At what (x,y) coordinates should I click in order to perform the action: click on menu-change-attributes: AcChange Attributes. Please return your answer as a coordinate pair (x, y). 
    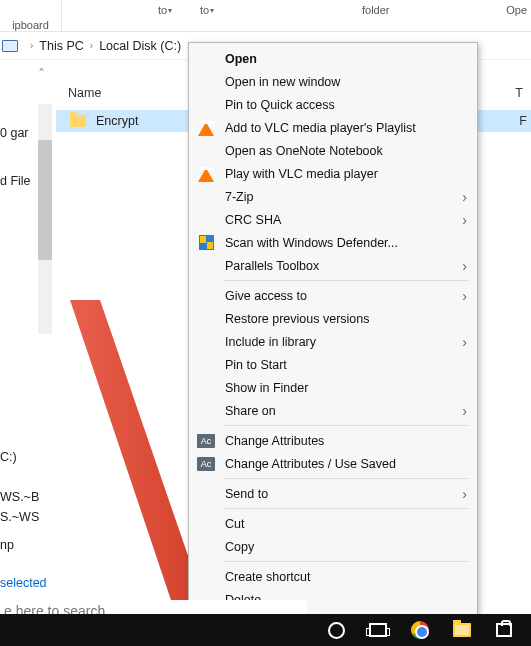
    Looking at the image, I should click on (333, 440).